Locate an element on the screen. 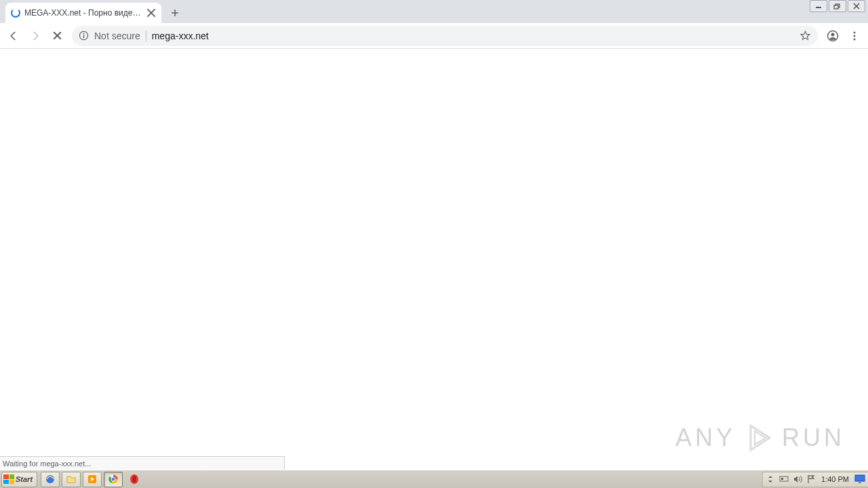 Image resolution: width=868 pixels, height=488 pixels. windows-logo-icon is located at coordinates (9, 479).